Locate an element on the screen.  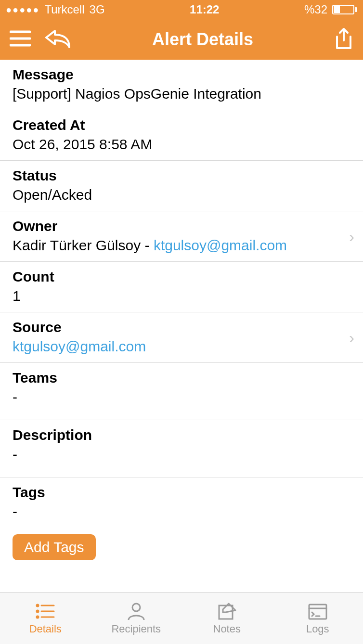
tab-recipients-label: Recipients is located at coordinates (136, 629).